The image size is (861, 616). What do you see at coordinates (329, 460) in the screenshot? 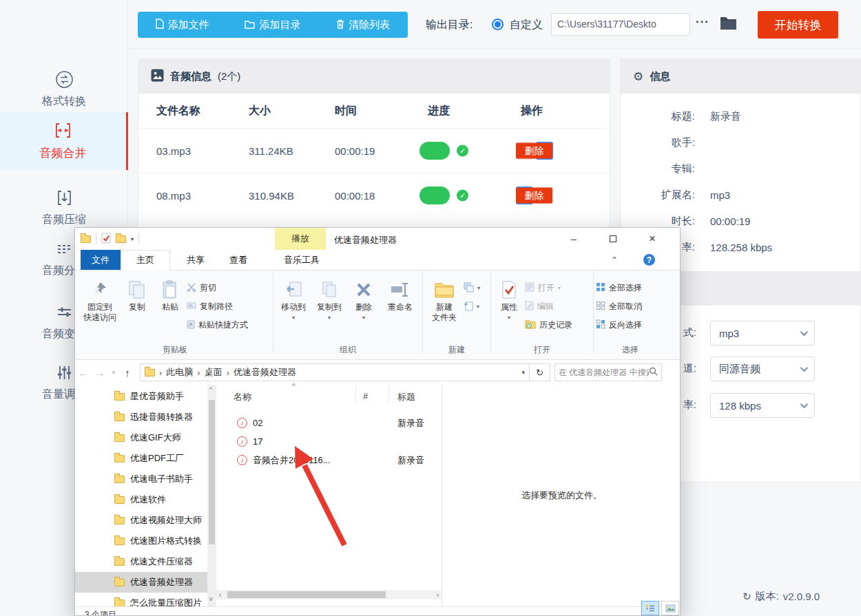
I see `file-row: ♪ 音频合并2026116... 新录音` at bounding box center [329, 460].